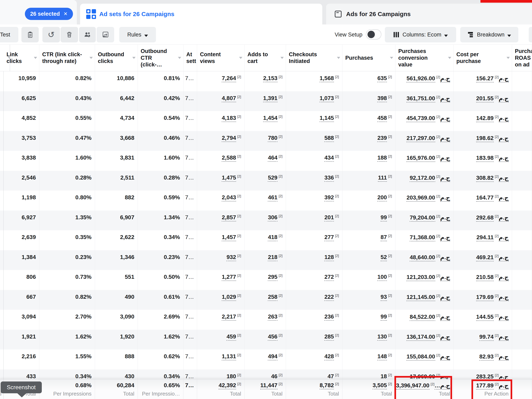  I want to click on purchases_conversion_value-value-link: 17,969.00ج.م, so click(430, 376).